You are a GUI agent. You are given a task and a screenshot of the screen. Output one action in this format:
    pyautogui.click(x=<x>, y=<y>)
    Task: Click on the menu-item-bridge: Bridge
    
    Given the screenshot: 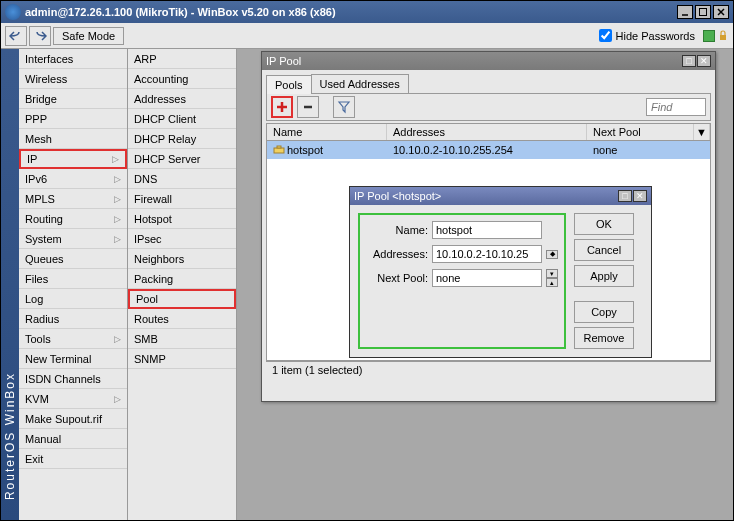 What is the action you would take?
    pyautogui.click(x=73, y=99)
    